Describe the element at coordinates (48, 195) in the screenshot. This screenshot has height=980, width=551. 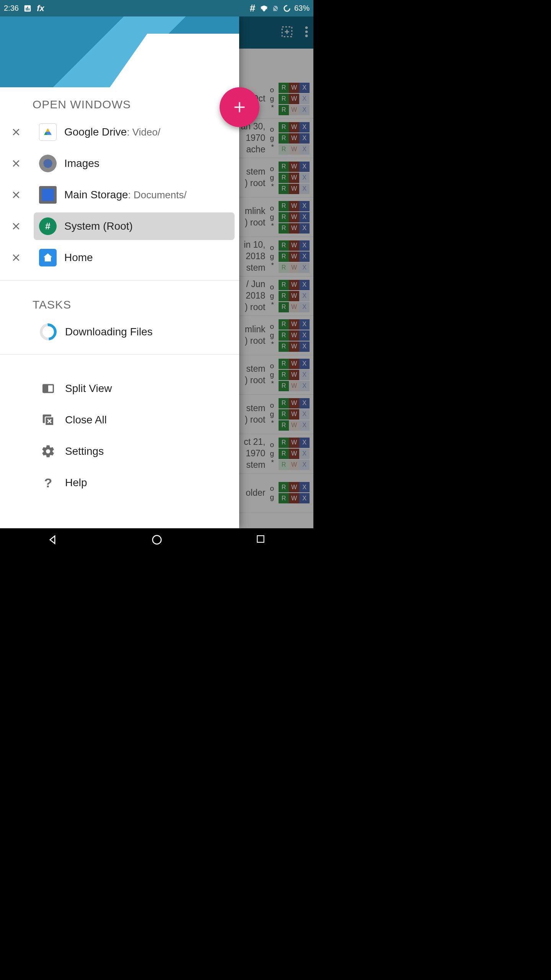
I see `storage-icon` at that location.